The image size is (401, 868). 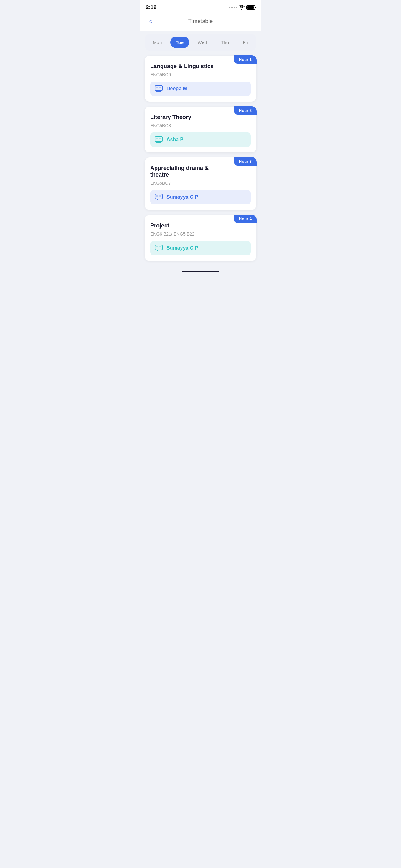 What do you see at coordinates (201, 79) in the screenshot?
I see `class-card-1: Hour 1 Language & Linguistics ENG5BO9 De…` at bounding box center [201, 79].